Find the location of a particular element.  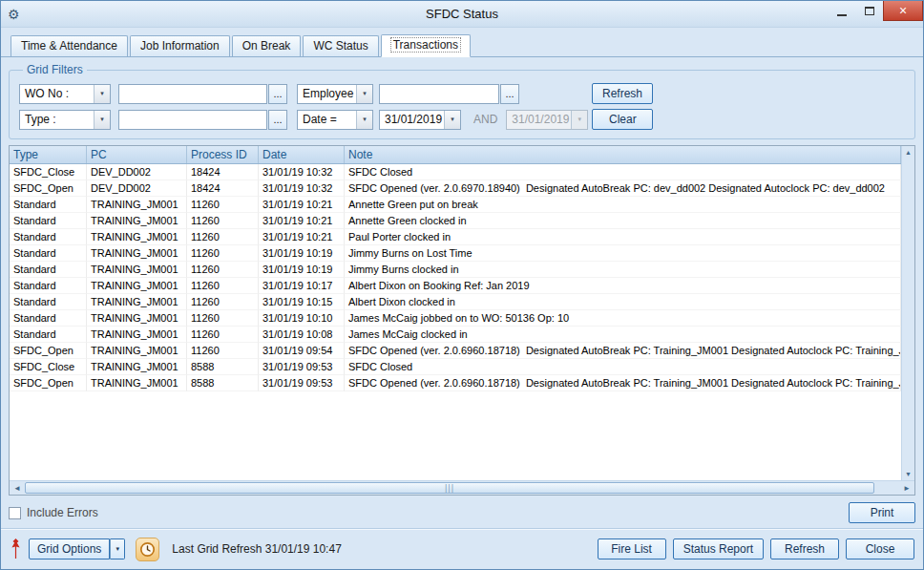

employee-id-input is located at coordinates (439, 94).